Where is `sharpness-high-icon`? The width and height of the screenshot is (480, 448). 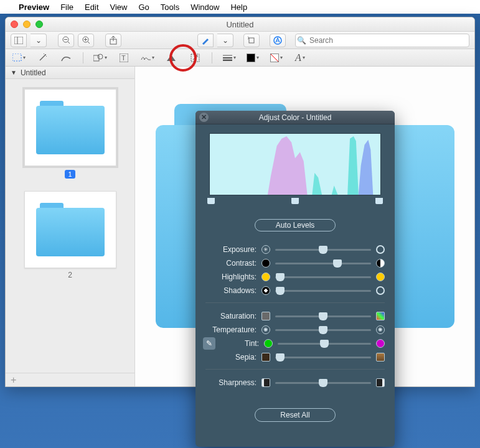
sharpness-high-icon is located at coordinates (380, 383).